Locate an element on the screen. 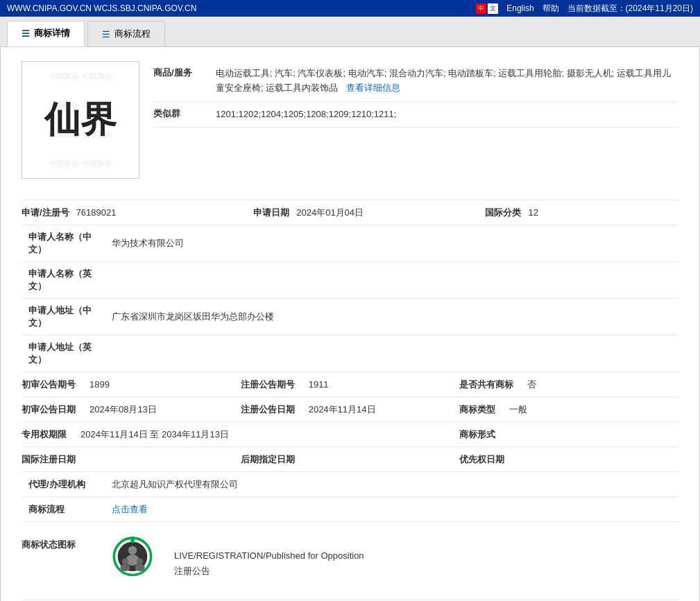  address-en-value is located at coordinates (391, 354).